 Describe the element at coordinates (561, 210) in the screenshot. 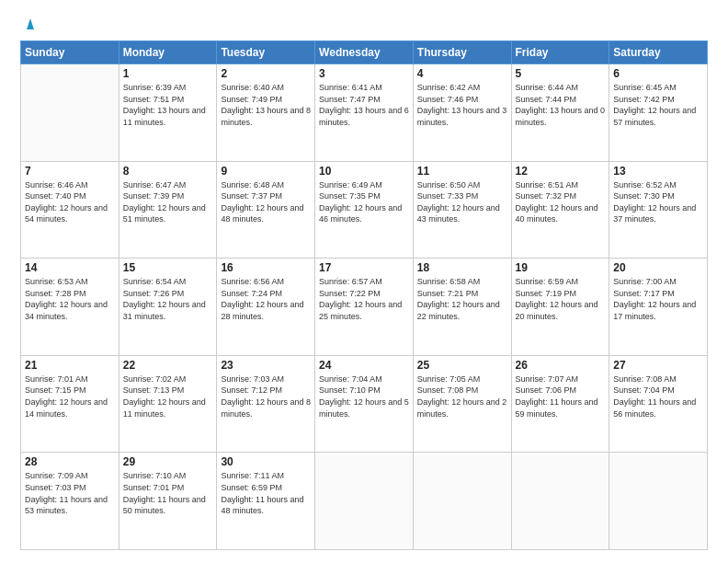

I see `table-row: 12Sunrise: 6:51 AMSunset: 7:32 PMDayligh…` at that location.